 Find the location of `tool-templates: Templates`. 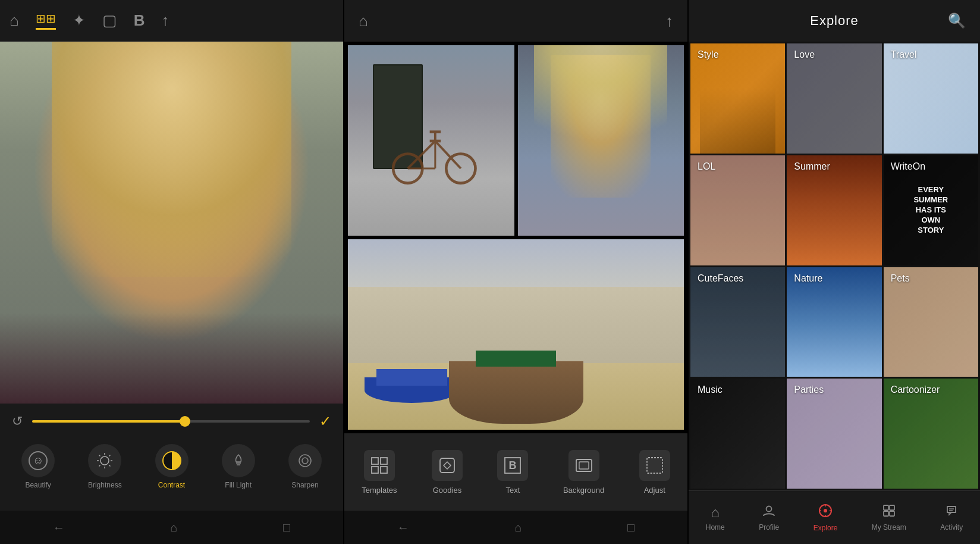

tool-templates: Templates is located at coordinates (379, 473).